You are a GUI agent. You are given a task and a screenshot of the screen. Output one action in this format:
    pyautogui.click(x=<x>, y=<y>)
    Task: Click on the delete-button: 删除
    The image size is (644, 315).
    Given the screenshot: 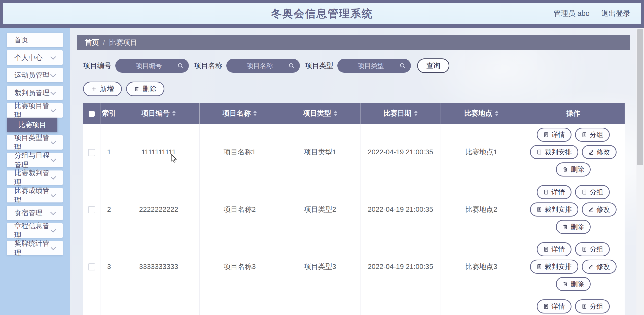 What is the action you would take?
    pyautogui.click(x=145, y=89)
    